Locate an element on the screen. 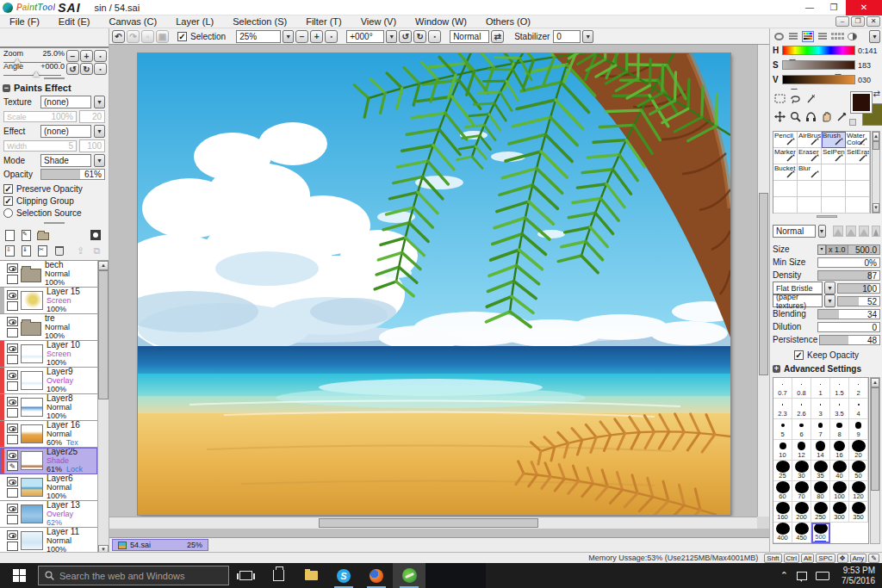 The width and height of the screenshot is (882, 588). brush-size-300: 300 is located at coordinates (840, 512).